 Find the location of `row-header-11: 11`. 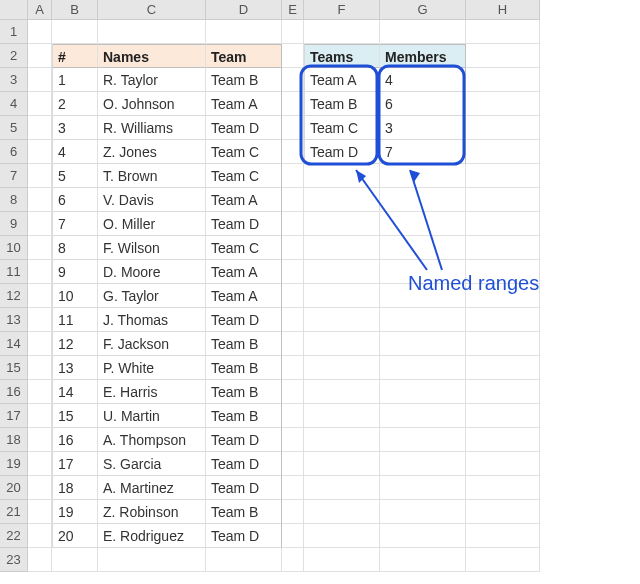

row-header-11: 11 is located at coordinates (14, 272).